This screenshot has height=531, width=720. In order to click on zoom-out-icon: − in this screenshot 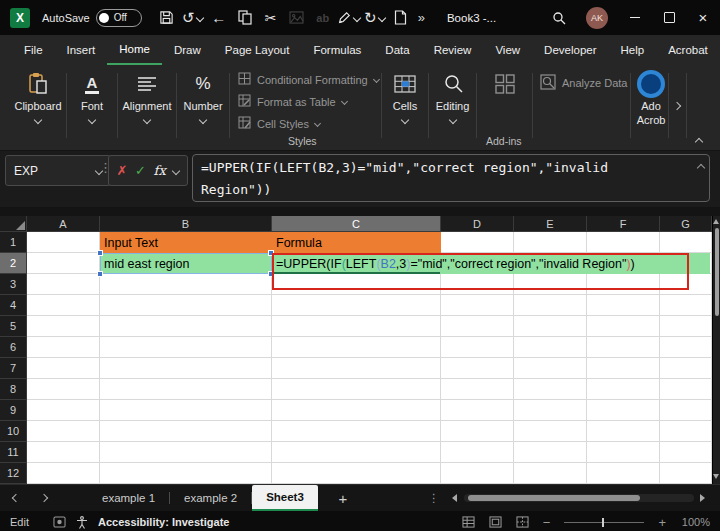, I will do `click(547, 522)`.